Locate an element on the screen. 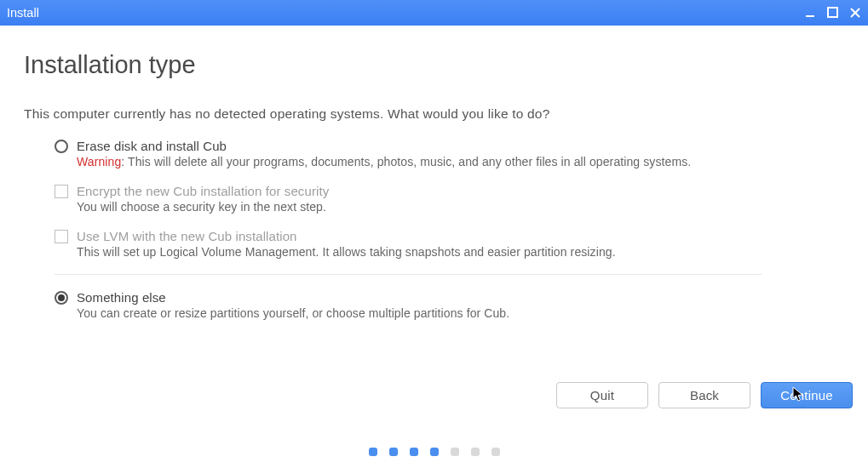 The height and width of the screenshot is (468, 868). option-desc: You can create or resize partitions your… is located at coordinates (460, 313).